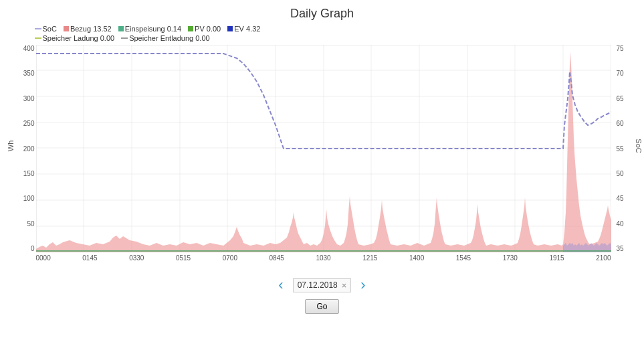 The height and width of the screenshot is (348, 644). Describe the element at coordinates (281, 285) in the screenshot. I see `prev-button: ‹` at that location.